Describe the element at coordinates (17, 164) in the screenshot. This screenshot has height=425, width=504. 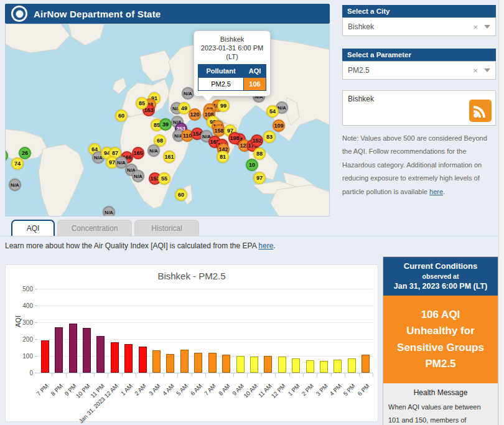
I see `aqi-marker: 74` at that location.